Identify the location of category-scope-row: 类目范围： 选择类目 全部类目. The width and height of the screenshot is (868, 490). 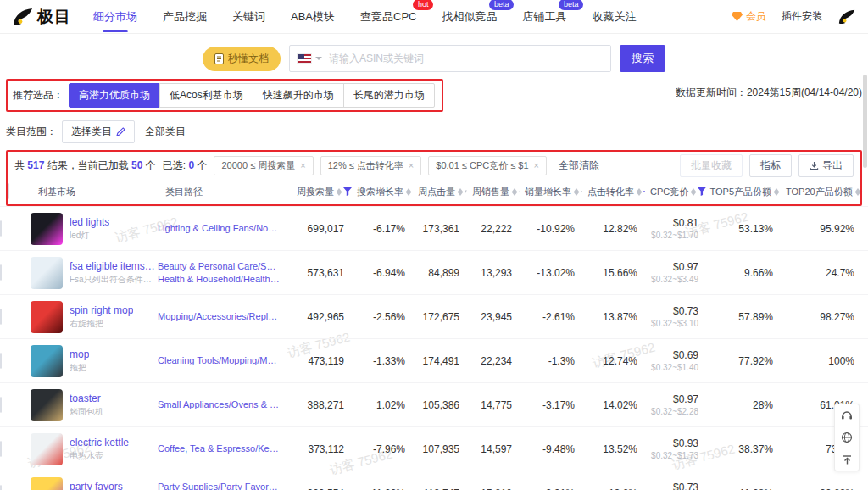
(434, 131).